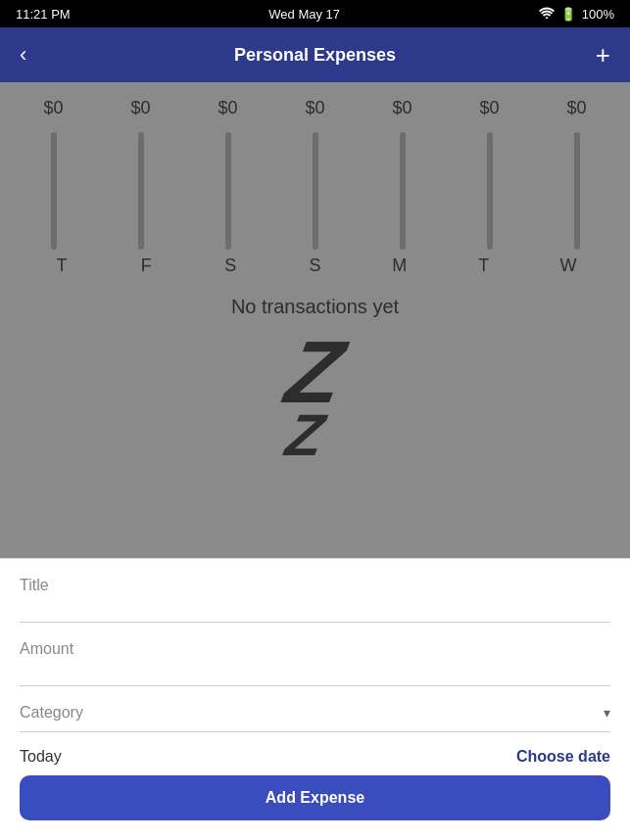 This screenshot has width=630, height=840. I want to click on bar-value-5: $0, so click(490, 108).